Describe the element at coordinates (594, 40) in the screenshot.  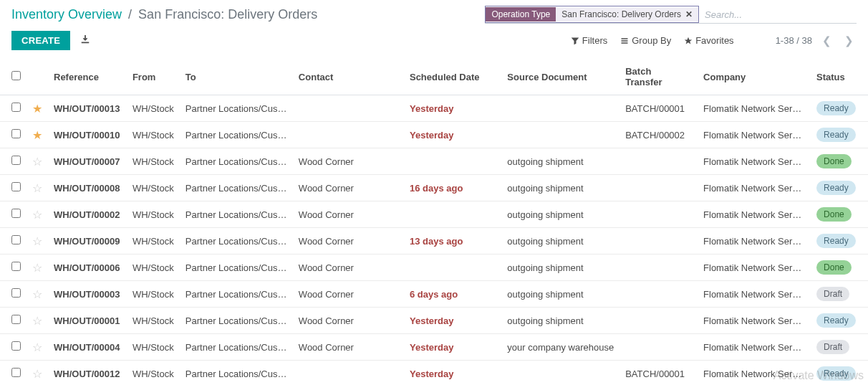
I see `filters-label: Filters` at that location.